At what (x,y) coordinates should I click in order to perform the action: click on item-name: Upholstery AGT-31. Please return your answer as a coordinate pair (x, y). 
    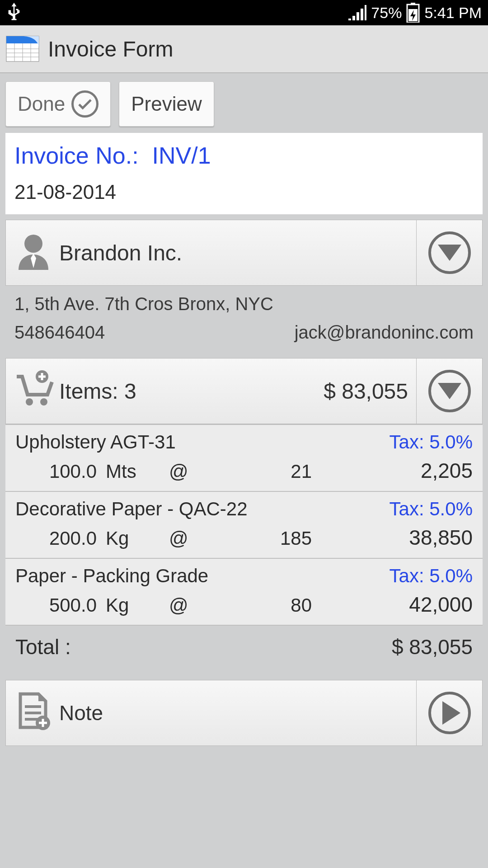
    Looking at the image, I should click on (96, 442).